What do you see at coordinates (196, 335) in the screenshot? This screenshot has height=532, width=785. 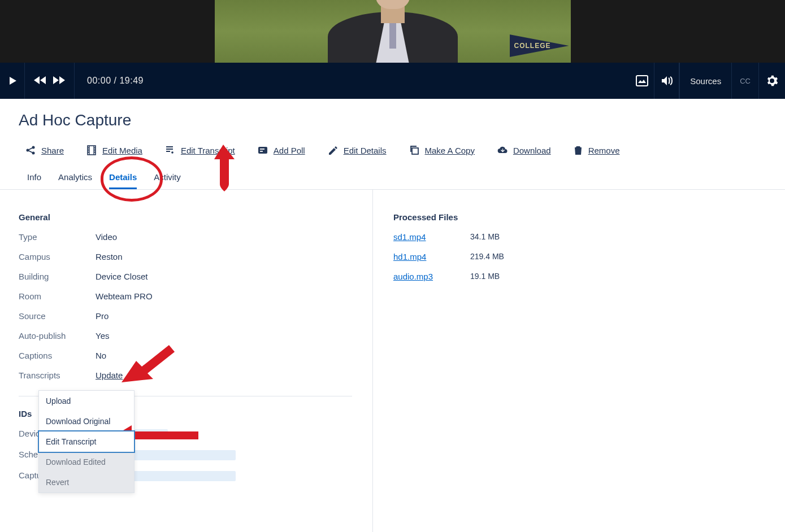 I see `row-auto-publish: Auto-publishYes` at bounding box center [196, 335].